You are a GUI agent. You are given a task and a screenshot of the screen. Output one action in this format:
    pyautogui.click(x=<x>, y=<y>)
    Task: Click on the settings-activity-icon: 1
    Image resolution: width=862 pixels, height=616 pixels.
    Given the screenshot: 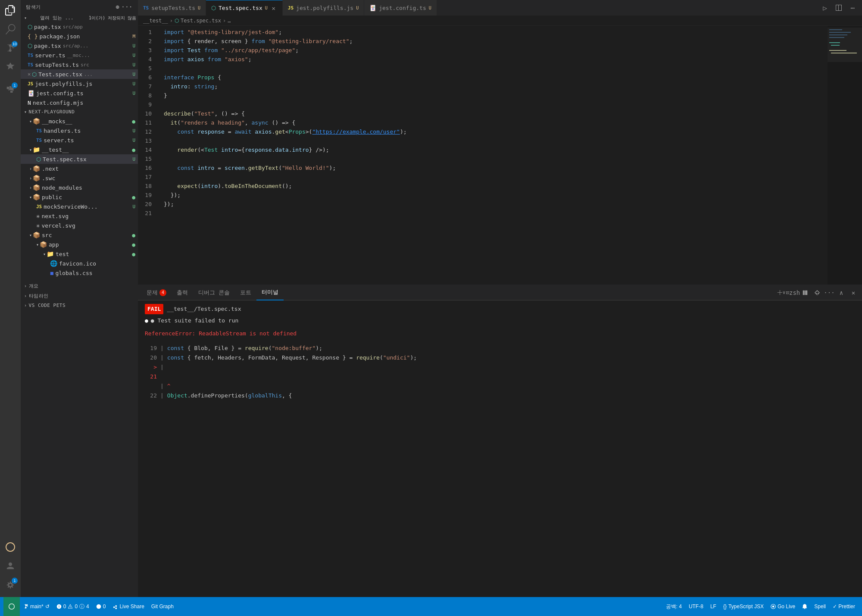 What is the action you would take?
    pyautogui.click(x=10, y=585)
    